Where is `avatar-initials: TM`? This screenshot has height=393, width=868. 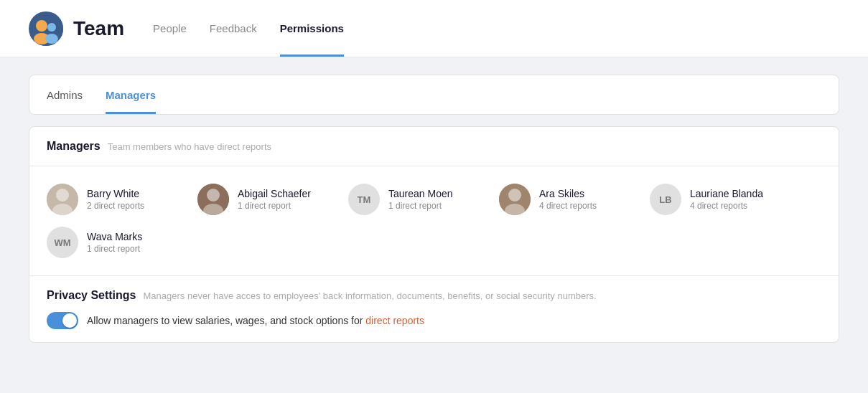 avatar-initials: TM is located at coordinates (365, 199).